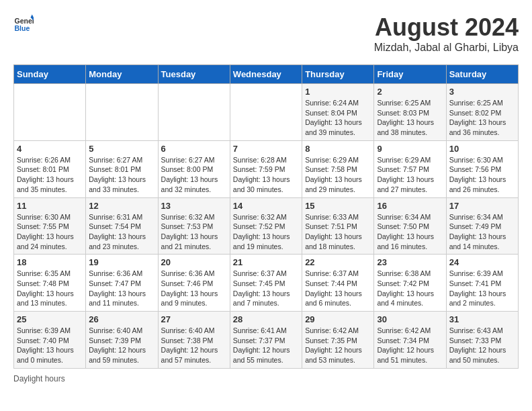 The height and width of the screenshot is (411, 532). What do you see at coordinates (266, 113) in the screenshot?
I see `calendar-week-row: 1Sunrise: 6:24 AMSunset: 8:04 PMDaylight…` at bounding box center [266, 113].